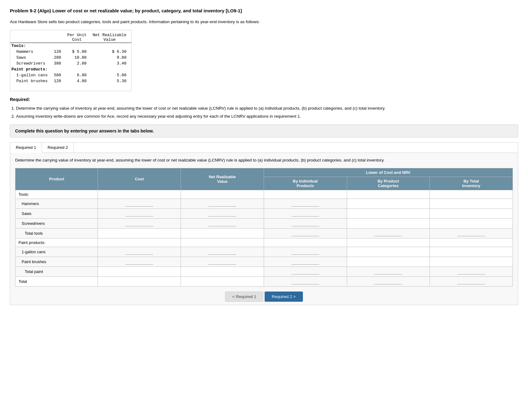 The height and width of the screenshot is (420, 528). I want to click on input-saws-individual, so click(305, 214).